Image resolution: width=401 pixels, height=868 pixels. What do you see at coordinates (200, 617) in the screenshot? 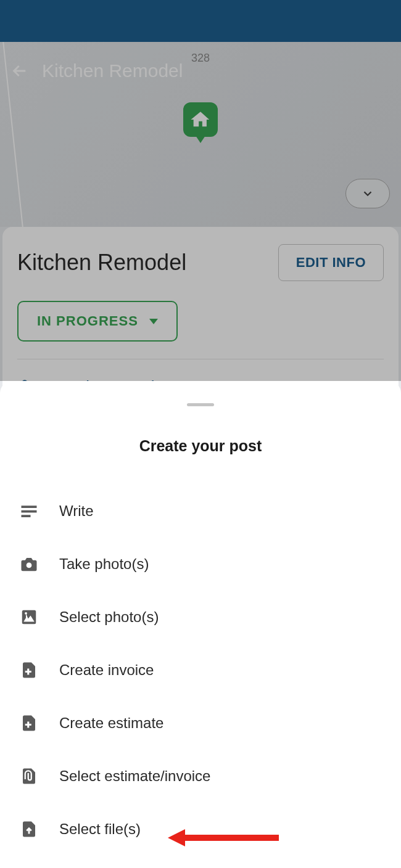
I see `sheet-item-select-photo: Select photo(s)` at bounding box center [200, 617].